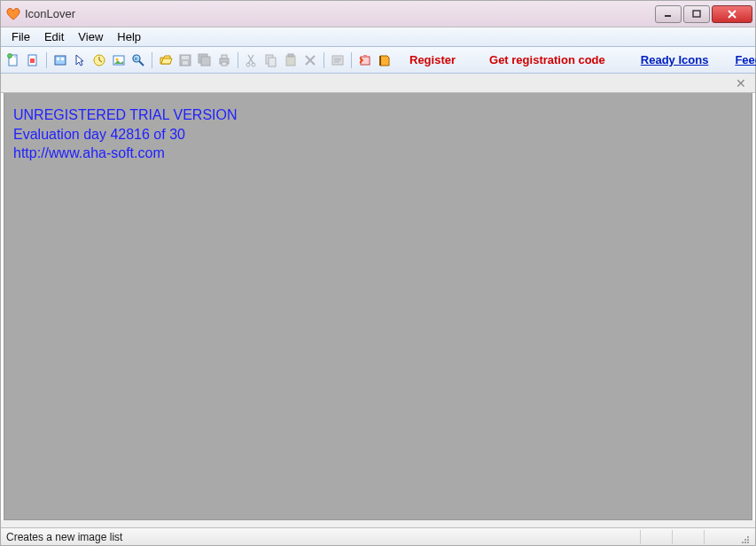  Describe the element at coordinates (205, 60) in the screenshot. I see `save-all-icon` at that location.